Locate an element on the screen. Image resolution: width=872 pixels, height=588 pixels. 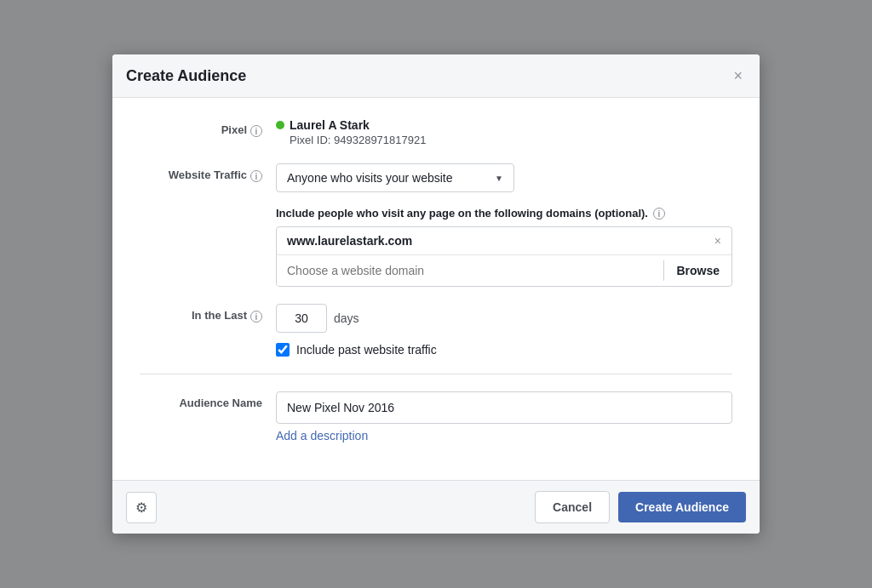
footer-left: ⚙ is located at coordinates (141, 507).